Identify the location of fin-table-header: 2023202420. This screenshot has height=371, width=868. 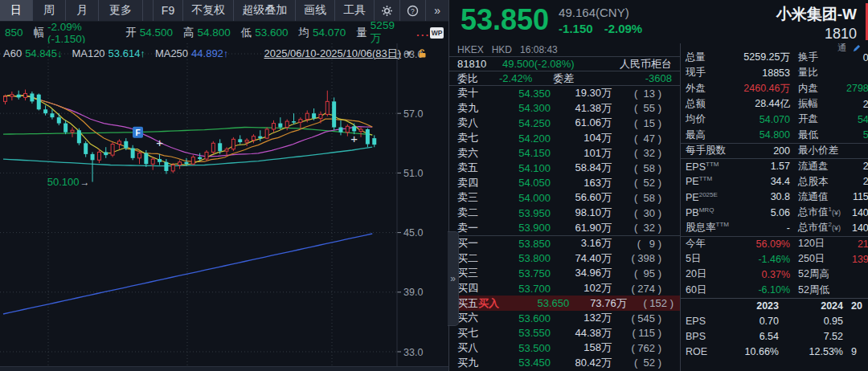
(775, 305).